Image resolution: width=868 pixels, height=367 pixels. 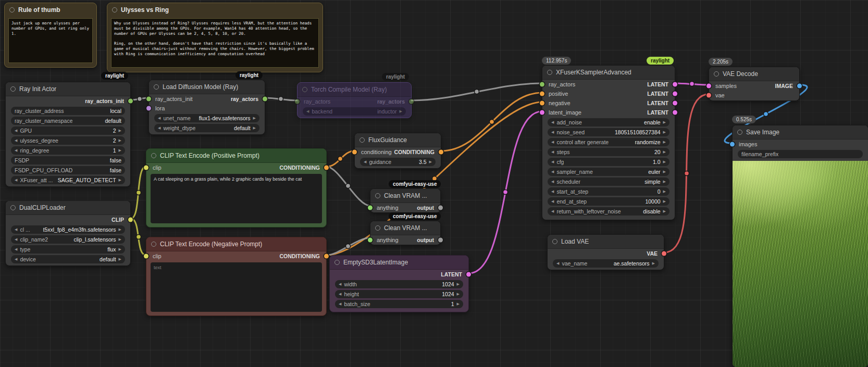 I want to click on input-port-images, so click(x=733, y=145).